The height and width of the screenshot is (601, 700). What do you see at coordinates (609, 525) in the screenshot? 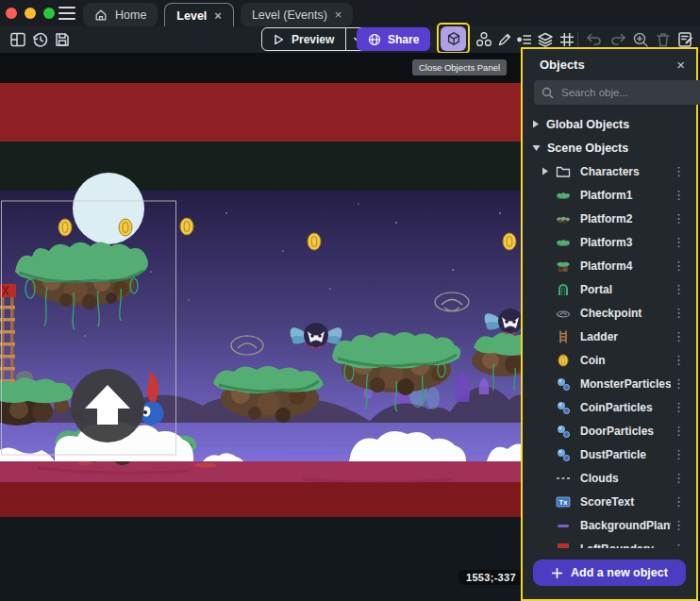
I see `object-item-backgroundplants: BackgroundPlants⋮` at bounding box center [609, 525].